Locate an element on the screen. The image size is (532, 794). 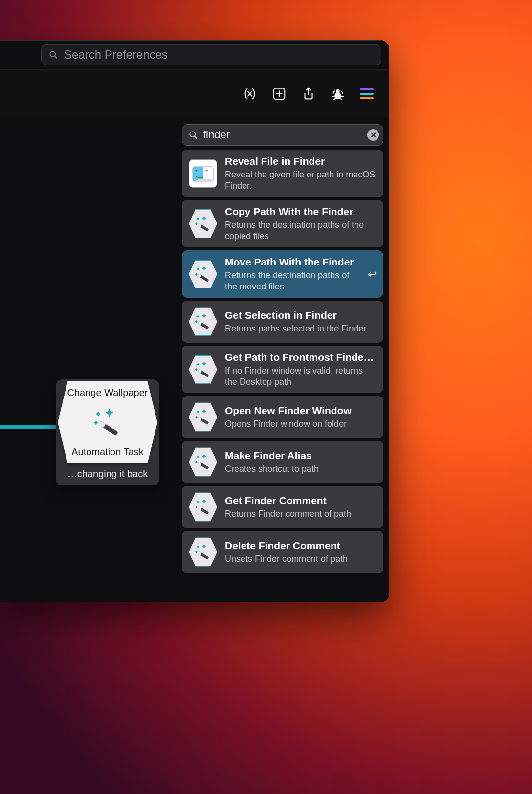
action-result-desc: Reveal the given file or path in macOS F… is located at coordinates (301, 180).